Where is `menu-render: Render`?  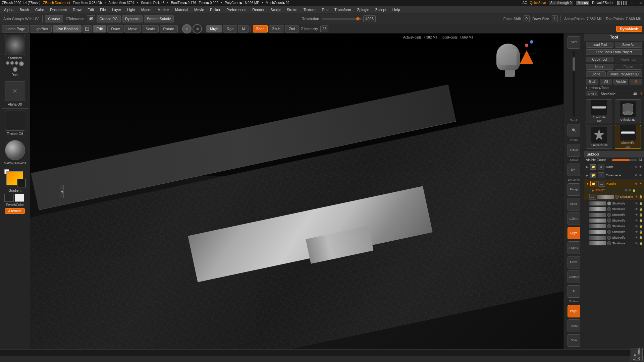
menu-render: Render is located at coordinates (258, 10).